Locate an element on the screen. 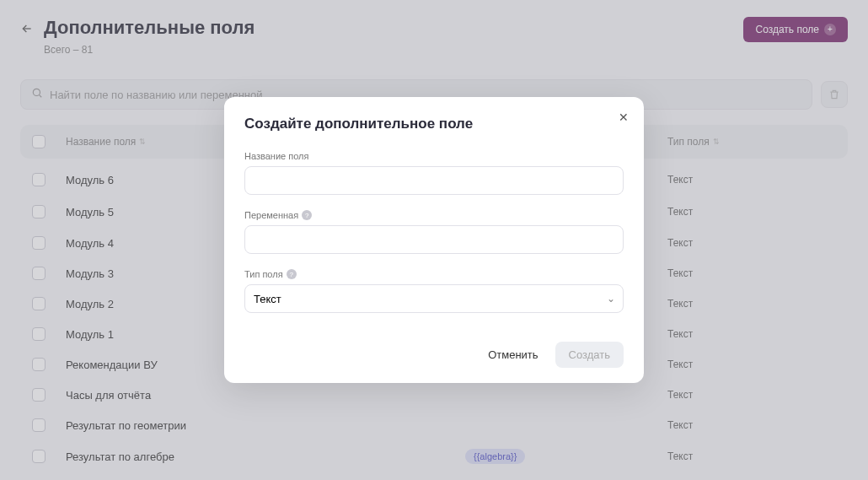  modal-title: Создайте дополнительное поле is located at coordinates (434, 124).